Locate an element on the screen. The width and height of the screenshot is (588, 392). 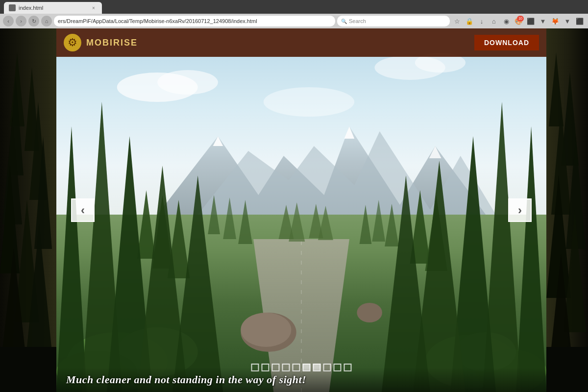
forward-button: › is located at coordinates (21, 21).